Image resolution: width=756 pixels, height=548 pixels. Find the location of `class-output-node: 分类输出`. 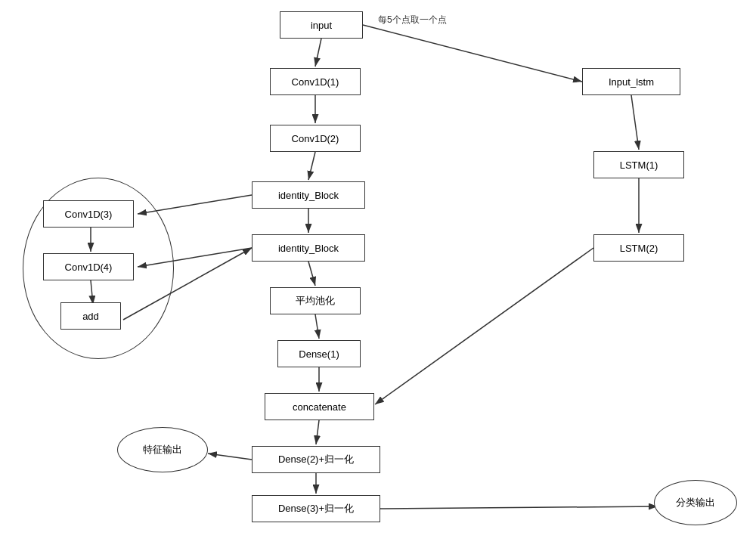

class-output-node: 分类输出 is located at coordinates (696, 503).